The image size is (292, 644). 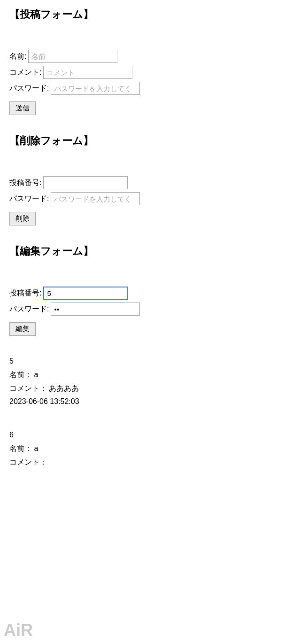 I want to click on result-comment-label-6: コメント：, so click(x=28, y=462).